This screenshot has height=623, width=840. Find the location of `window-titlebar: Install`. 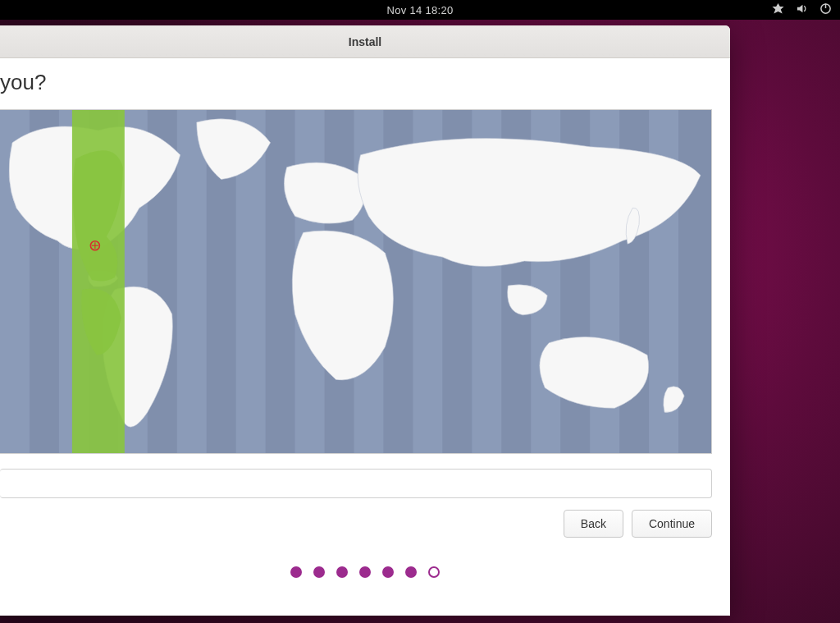

window-titlebar: Install is located at coordinates (365, 42).